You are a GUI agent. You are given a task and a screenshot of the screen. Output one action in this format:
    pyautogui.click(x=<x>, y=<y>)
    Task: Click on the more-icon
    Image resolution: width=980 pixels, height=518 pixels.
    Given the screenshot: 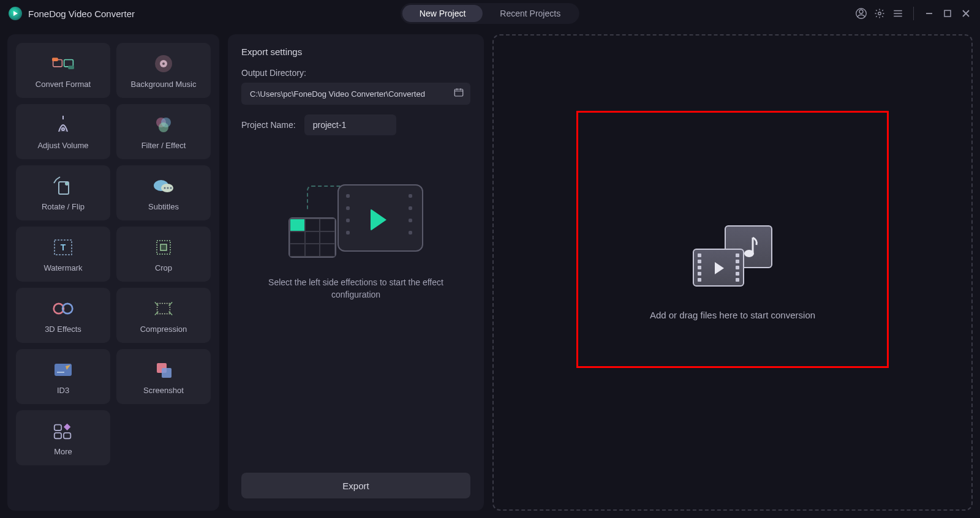 What is the action you would take?
    pyautogui.click(x=63, y=431)
    